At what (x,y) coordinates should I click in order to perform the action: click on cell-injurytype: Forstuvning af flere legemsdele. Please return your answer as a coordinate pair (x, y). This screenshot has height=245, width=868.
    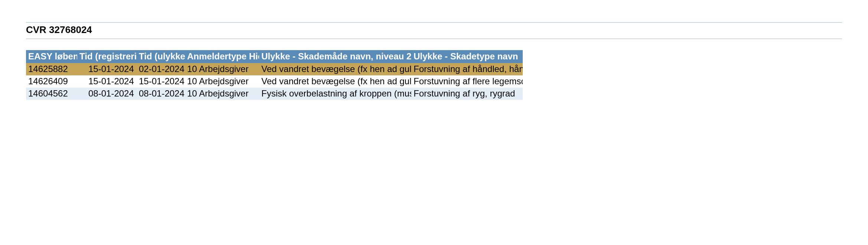
    Looking at the image, I should click on (467, 82).